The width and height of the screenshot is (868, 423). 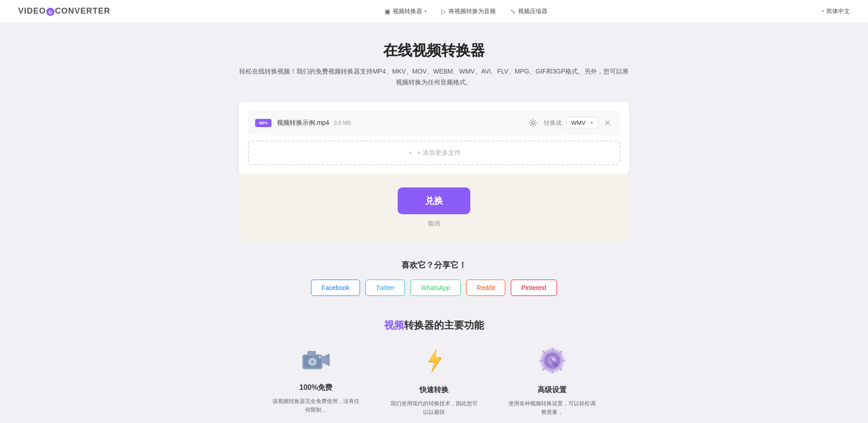 I want to click on file-row: MP4 视频转换示例.mp4 3.8 MB 转换成 WMV ▾, so click(x=434, y=123).